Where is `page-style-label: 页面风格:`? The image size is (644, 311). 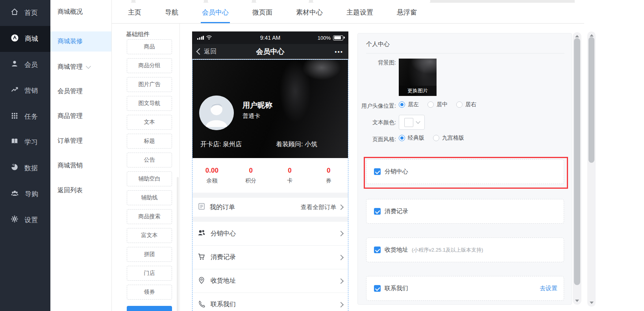 page-style-label: 页面风格: is located at coordinates (377, 140).